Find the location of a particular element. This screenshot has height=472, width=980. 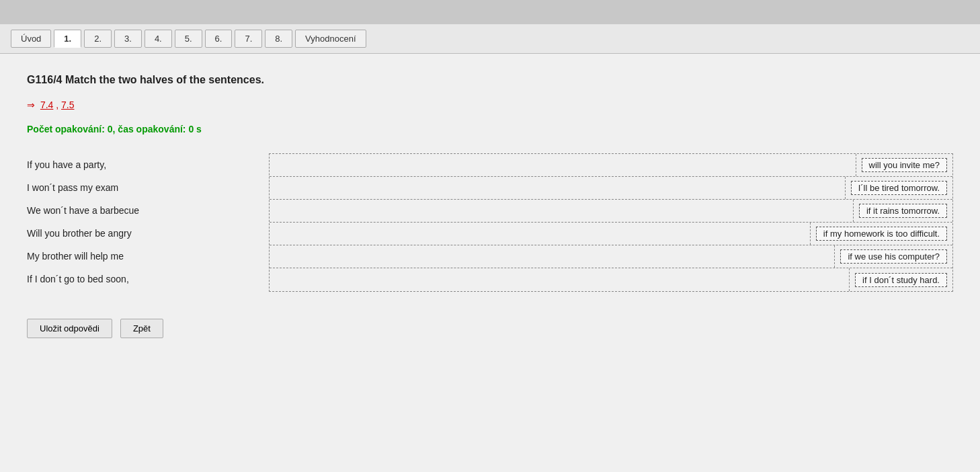

answer-chip-4: if we use his computer? is located at coordinates (894, 257).